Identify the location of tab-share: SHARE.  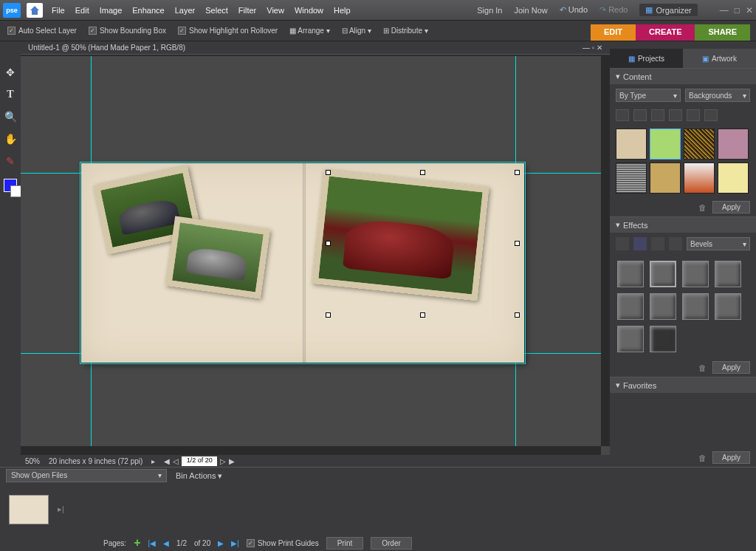
(722, 32).